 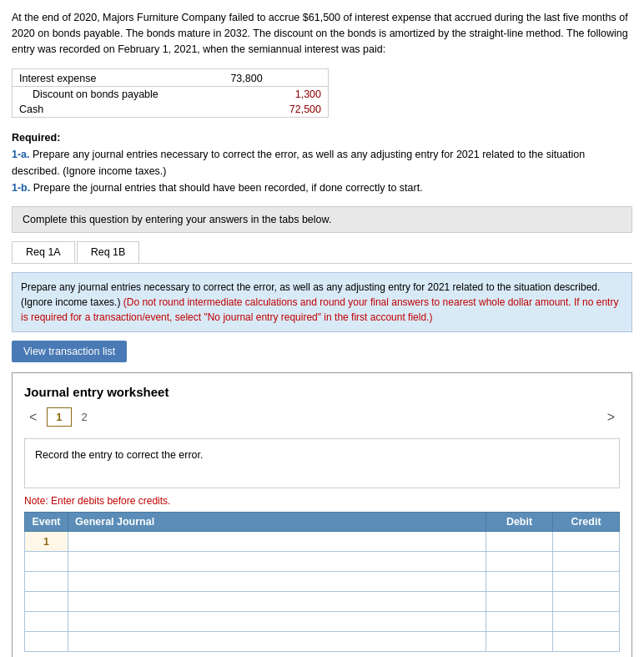 I want to click on intro-paragraph: At the end of 2020, Majors Furniture Com…, so click(x=322, y=33).